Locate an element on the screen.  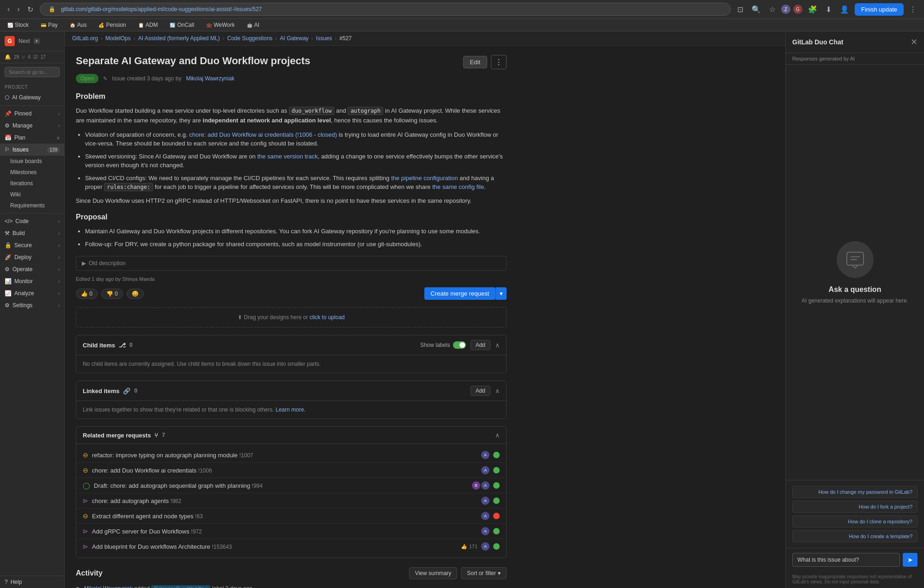
mr-982-title: chore: add autograph agents !982 is located at coordinates (285, 501).